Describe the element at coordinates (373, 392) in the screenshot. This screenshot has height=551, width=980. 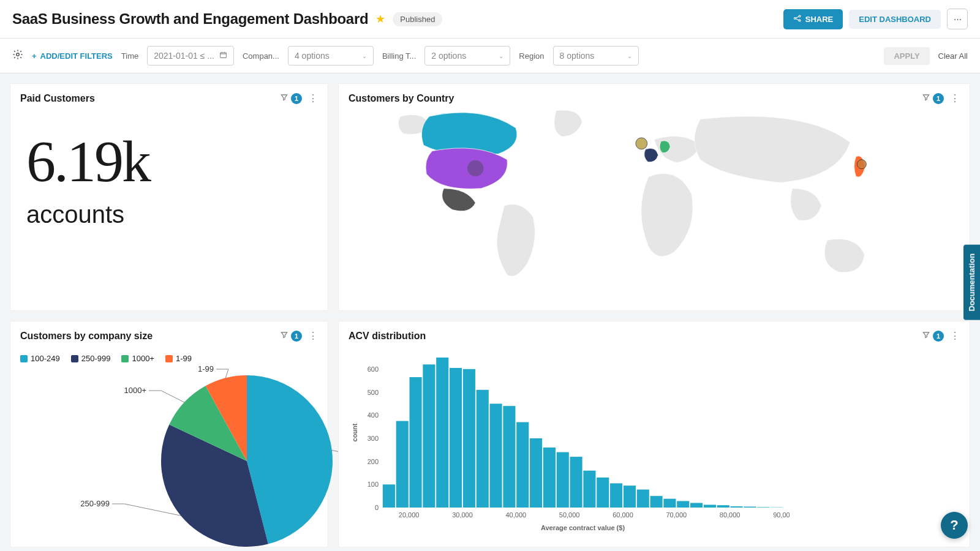
I see `svg-text: 500` at that location.